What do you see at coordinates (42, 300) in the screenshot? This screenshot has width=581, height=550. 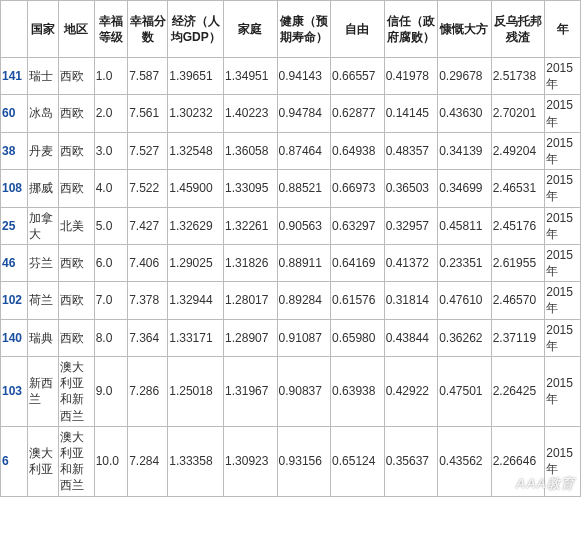 I see `cell-country: 荷兰` at bounding box center [42, 300].